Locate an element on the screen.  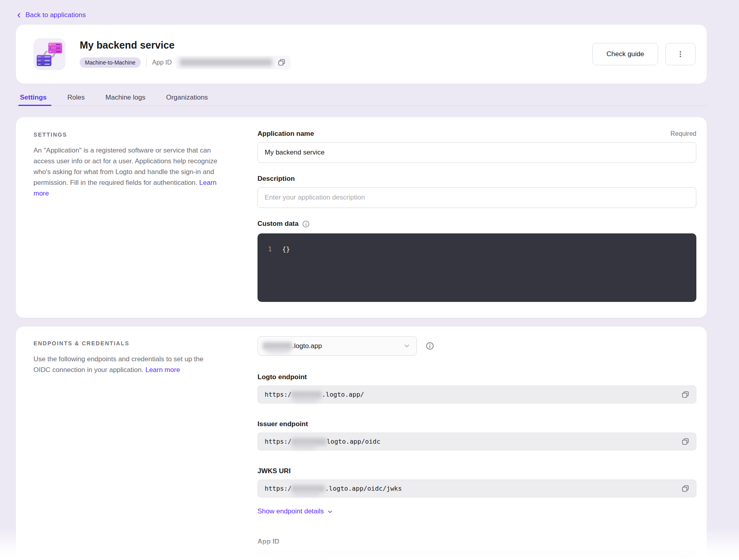
settings-description-text: An "Application" is a registered softwar… is located at coordinates (125, 166).